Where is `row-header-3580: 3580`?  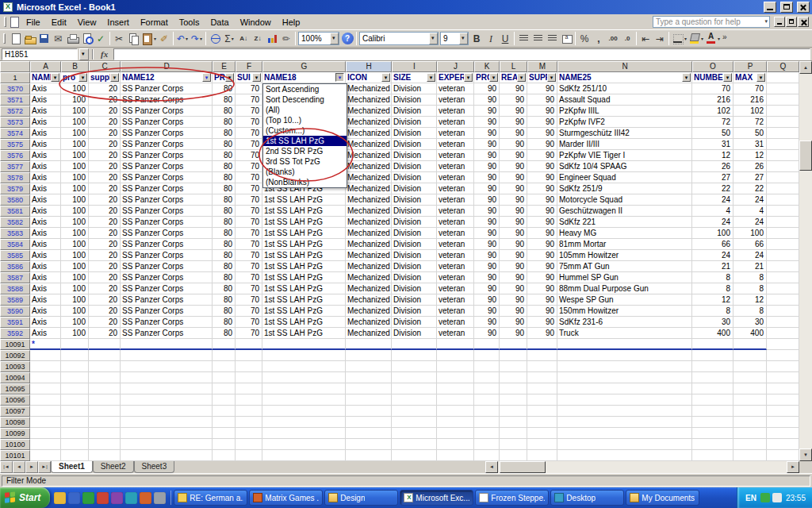
row-header-3580: 3580 is located at coordinates (15, 200).